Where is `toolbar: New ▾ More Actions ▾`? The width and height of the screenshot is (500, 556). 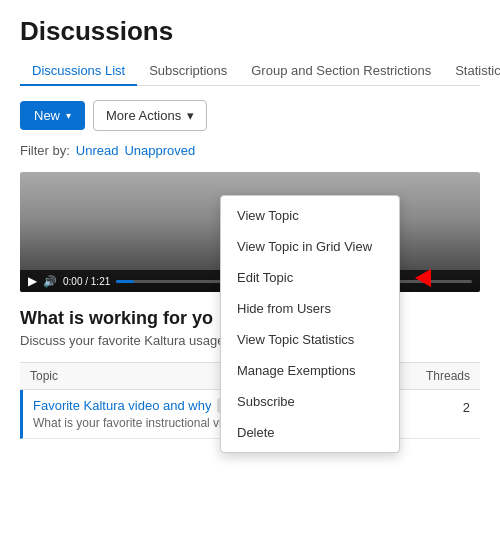
toolbar: New ▾ More Actions ▾ is located at coordinates (250, 116).